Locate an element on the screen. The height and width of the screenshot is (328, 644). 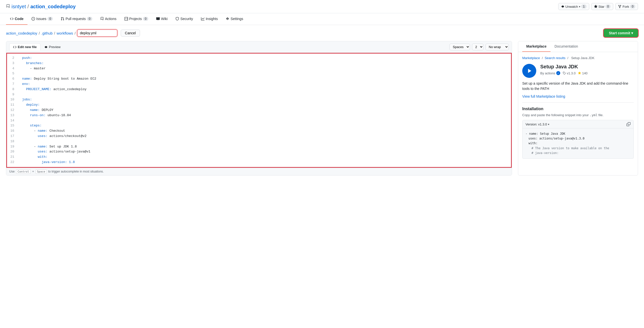
line-content: - name: Checkout is located at coordinates (264, 131).